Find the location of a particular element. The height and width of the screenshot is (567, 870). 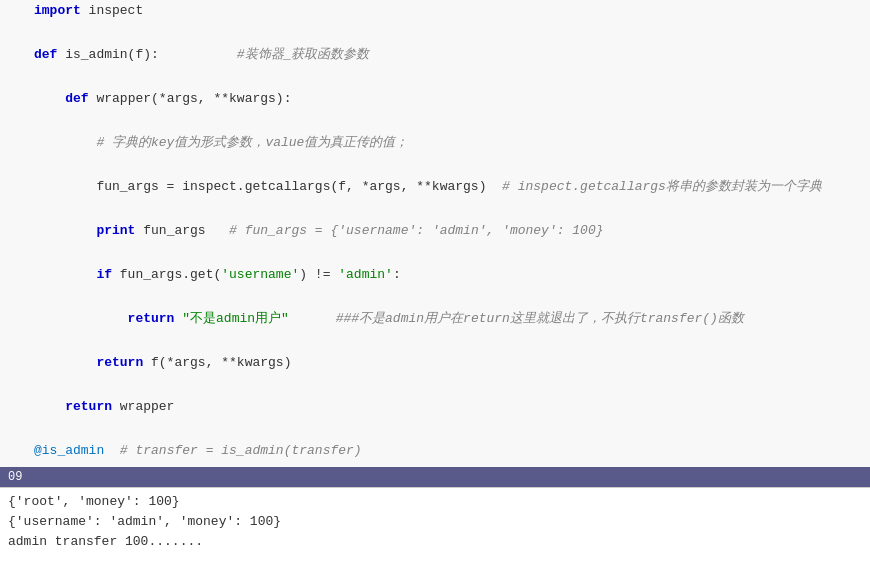

identifier-token: f(*args, **kwargs) is located at coordinates (217, 362).